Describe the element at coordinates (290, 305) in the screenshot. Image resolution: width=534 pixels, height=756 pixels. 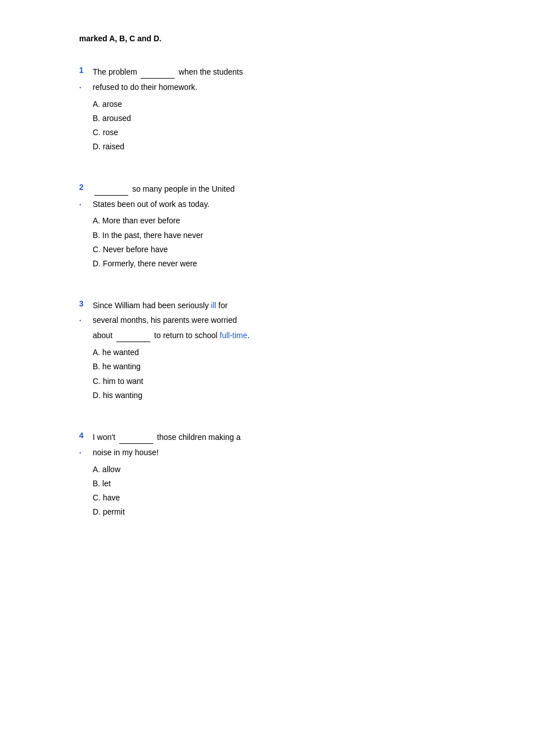
I see `question-3-text: Since William had been seriously ill for` at that location.